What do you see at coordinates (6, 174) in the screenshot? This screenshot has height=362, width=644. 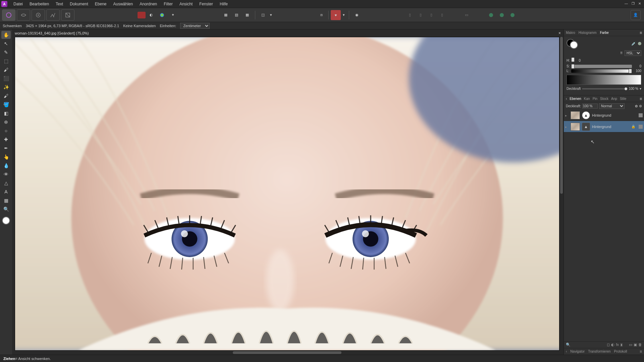 I see `redeye-tool-icon: 👁` at bounding box center [6, 174].